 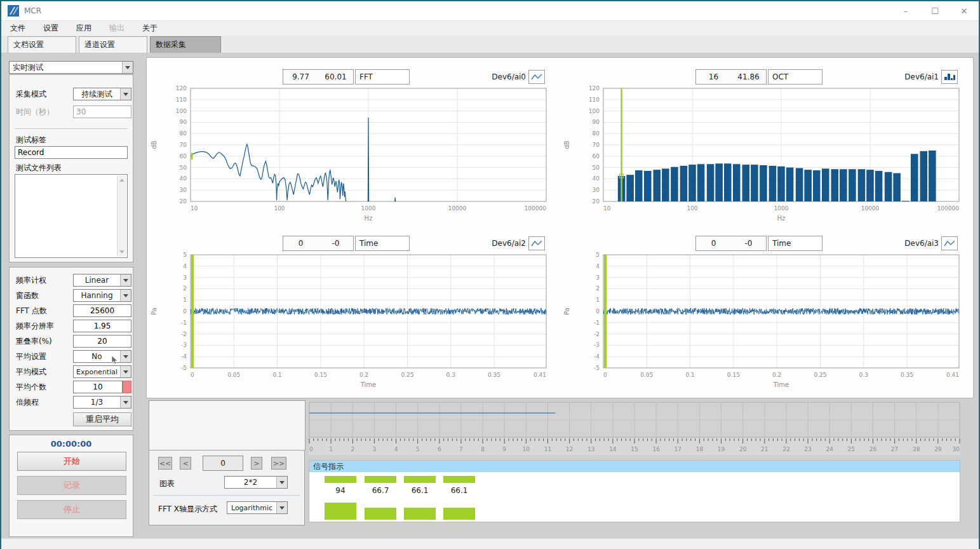 What do you see at coordinates (71, 67) in the screenshot?
I see `measure-mode-select: 实时测试` at bounding box center [71, 67].